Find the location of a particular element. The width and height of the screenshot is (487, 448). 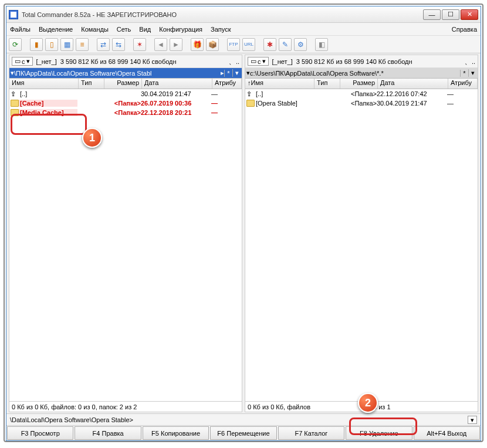

left-drivebar: ▭ c ▾ [_нет_] 3 590 812 Кб из 68 999 140… is located at coordinates (126, 62).